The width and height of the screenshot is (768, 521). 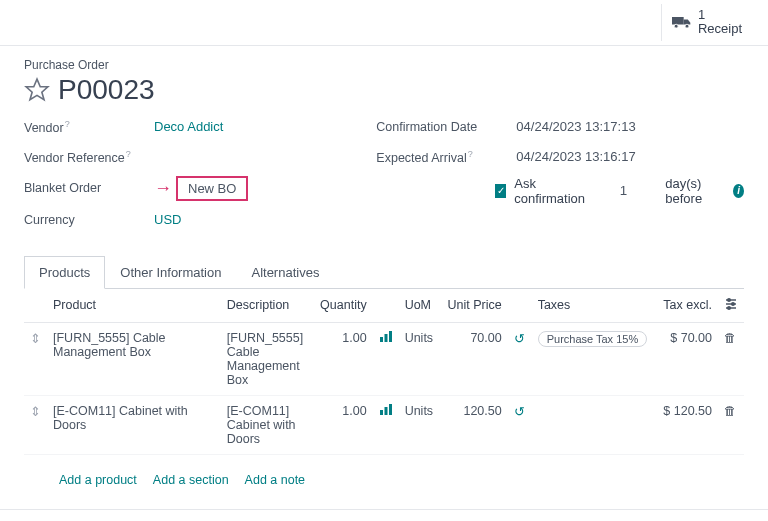 What do you see at coordinates (384, 424) in the screenshot?
I see `table-row: ⇕ [E-COM11] Cabinet with Doors [E-COM11]…` at bounding box center [384, 424].